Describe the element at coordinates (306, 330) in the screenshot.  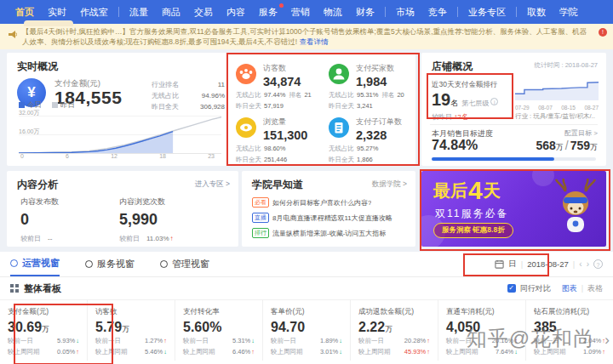
I see `kpi-card-avg-order: 客单价(元) 94.70 较前一日1.89% 较上周同期3.01%` at that location.